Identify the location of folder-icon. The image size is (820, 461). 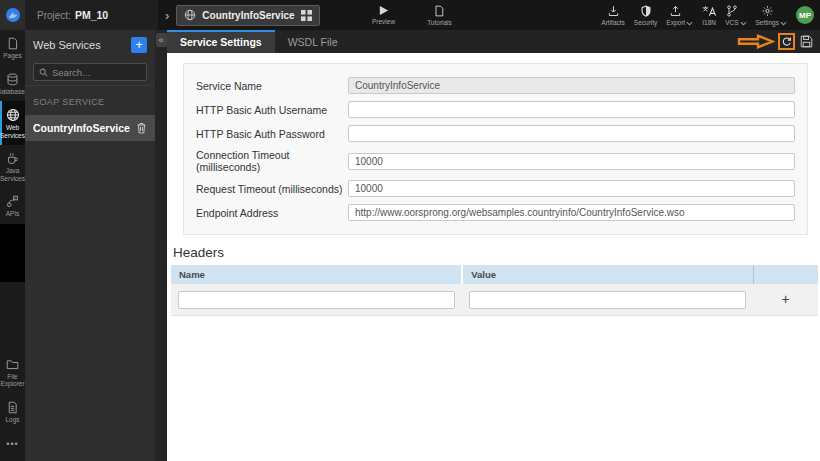
(12, 364).